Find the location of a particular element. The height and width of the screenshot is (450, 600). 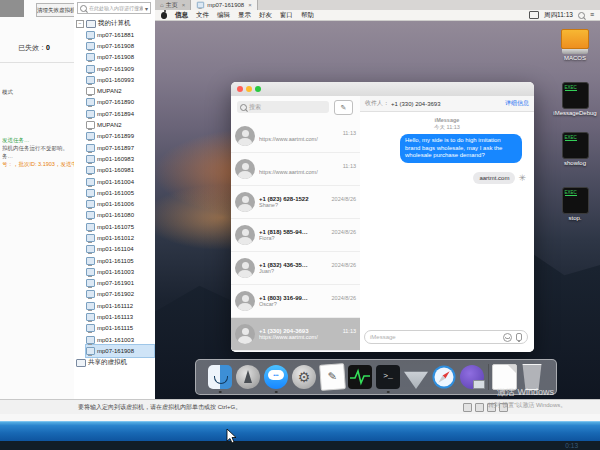

desktop-icon-showlog: EXEC showlog is located at coordinates (575, 149).